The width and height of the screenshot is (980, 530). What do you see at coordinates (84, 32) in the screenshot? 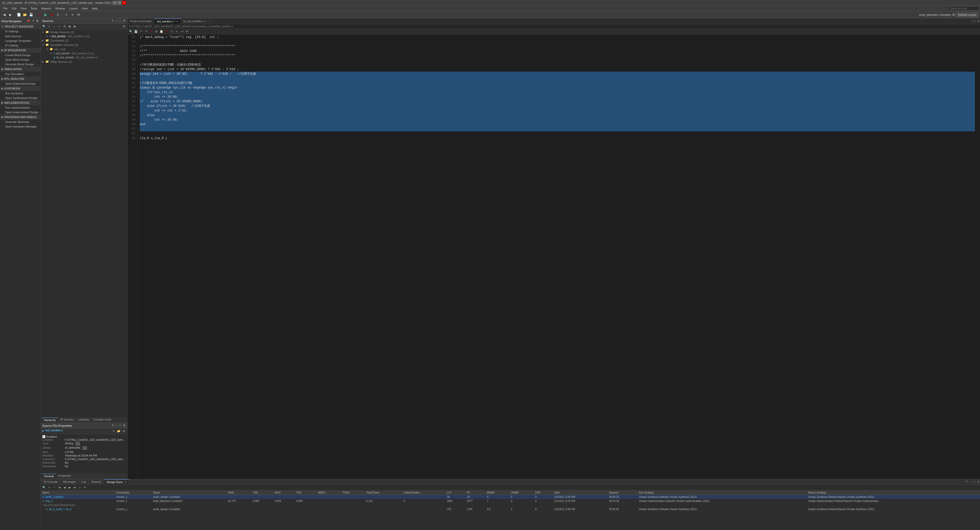
I see `tree-design-sources: ▼ 📁 Design Sources (1)` at bounding box center [84, 32].